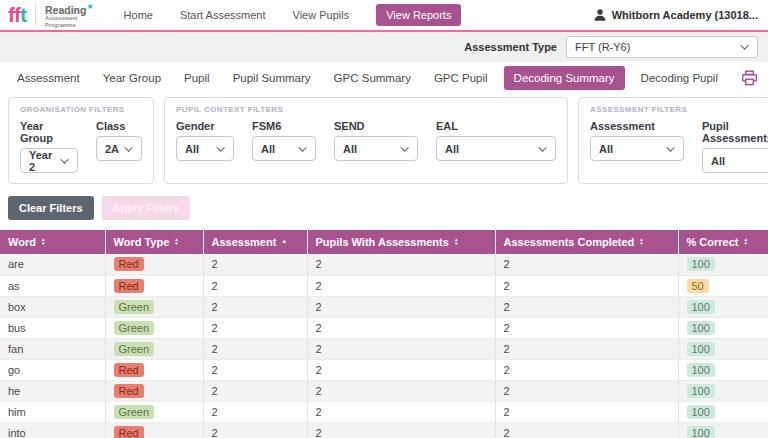 The height and width of the screenshot is (438, 768). What do you see at coordinates (735, 146) in the screenshot?
I see `pupil-assessments-field: Pupil Assessments All` at bounding box center [735, 146].